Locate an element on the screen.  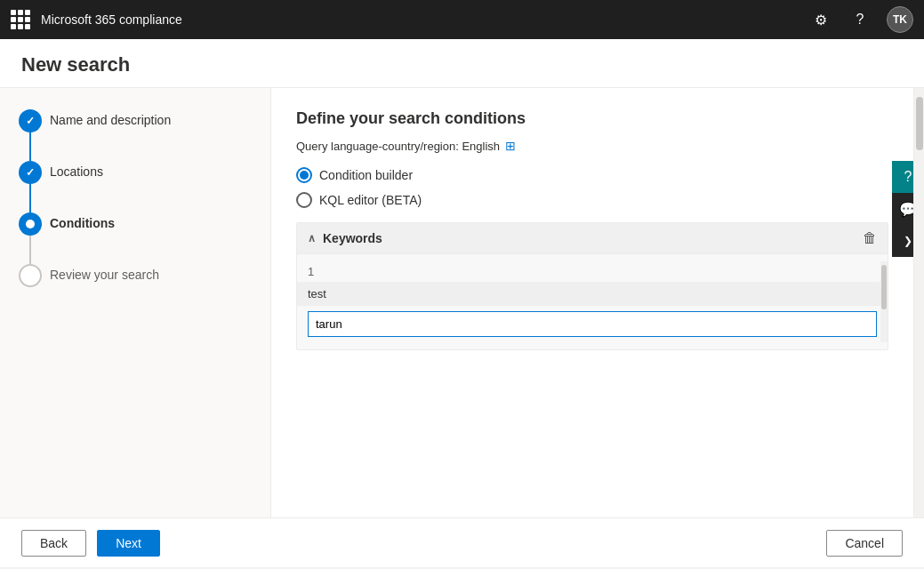
radio-label-kql-editor: KQL editor (BETA) is located at coordinates (370, 200).